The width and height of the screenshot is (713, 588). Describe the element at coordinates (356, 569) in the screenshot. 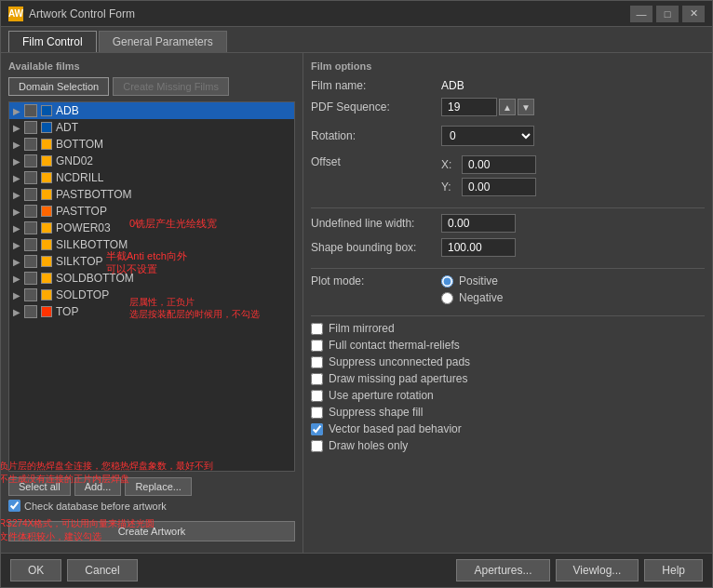

I see `bottom-bar: OK Cancel Apertures... Viewlog... Help` at that location.